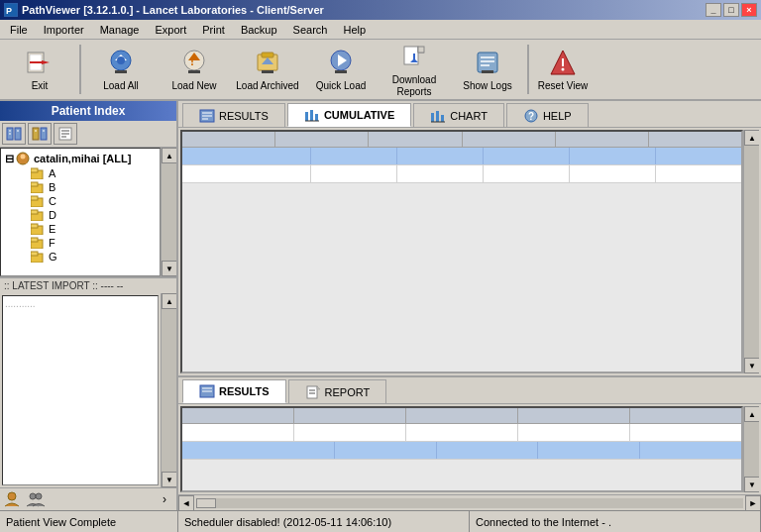  Describe the element at coordinates (168, 268) in the screenshot. I see `scroll-down-btn: ▼` at that location.